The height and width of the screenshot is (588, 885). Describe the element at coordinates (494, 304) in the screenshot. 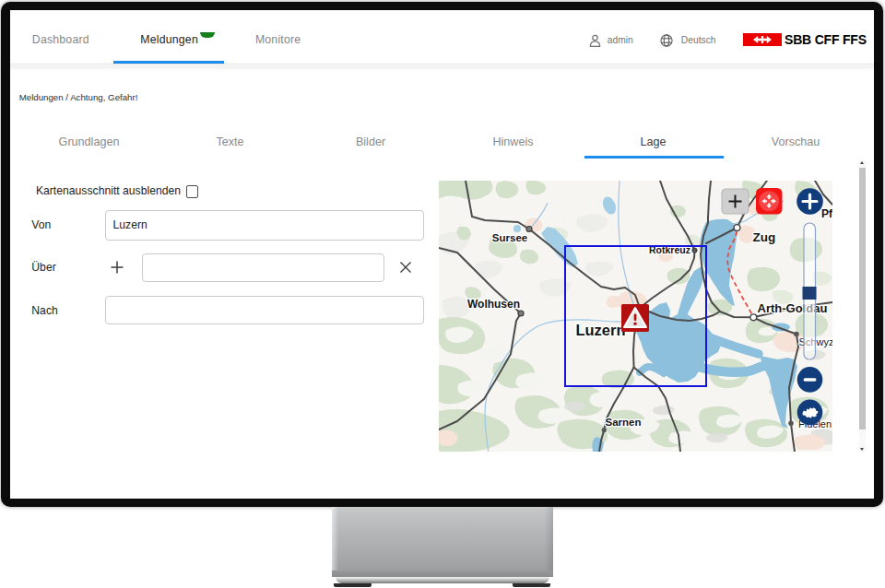

I see `svg-text: Wolhusen` at that location.